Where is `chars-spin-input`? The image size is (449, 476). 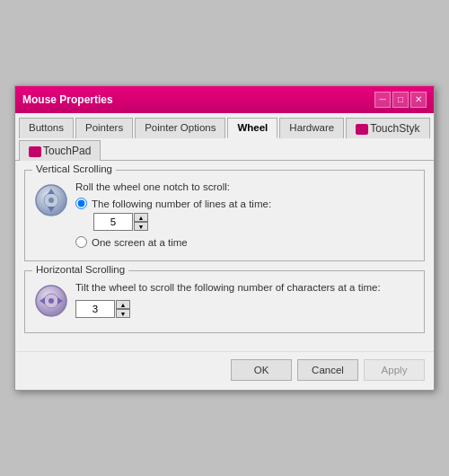
chars-spin-input is located at coordinates (95, 309).